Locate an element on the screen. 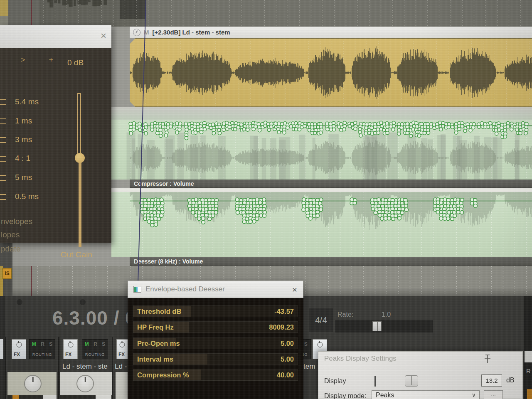  param-row: 3 ms is located at coordinates (27, 140).